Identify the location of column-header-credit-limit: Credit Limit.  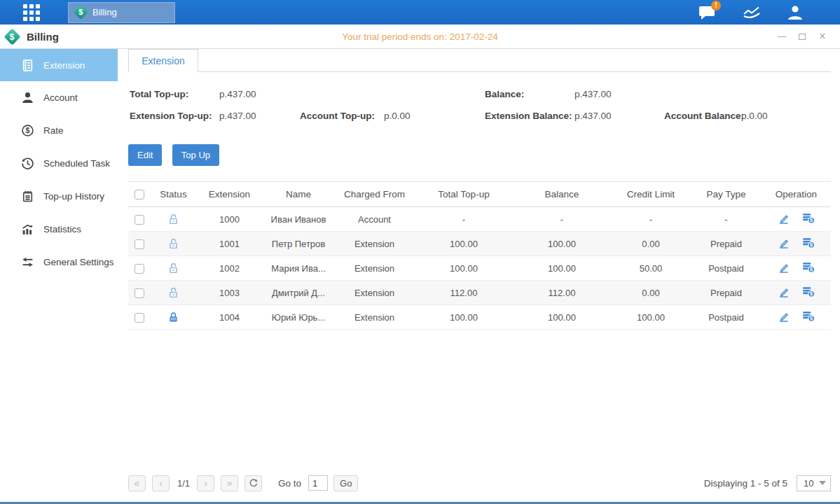
(651, 195).